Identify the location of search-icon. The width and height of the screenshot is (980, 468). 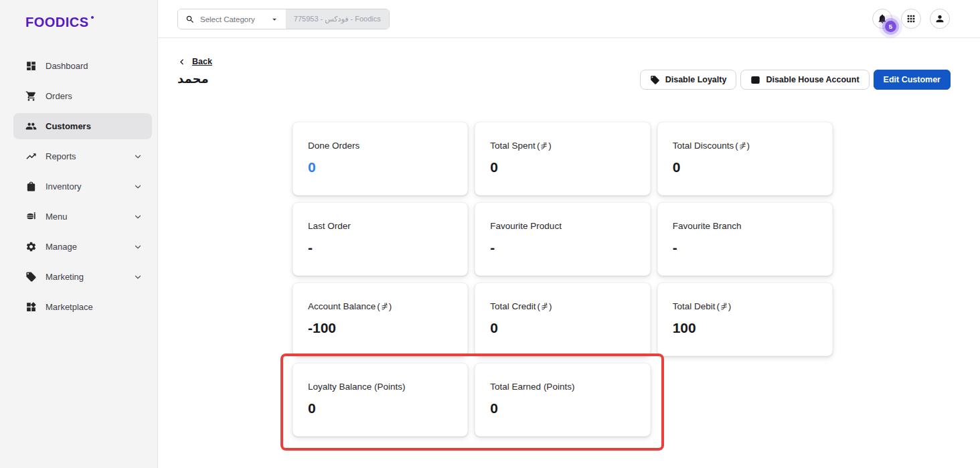
(190, 19).